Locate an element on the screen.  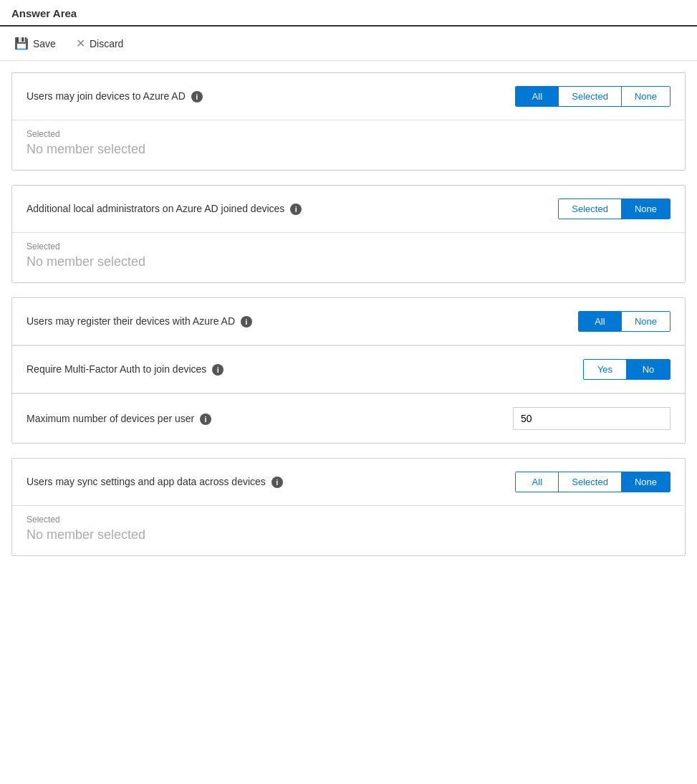
local-admins-row: Additional local administrators on Azure… is located at coordinates (348, 209).